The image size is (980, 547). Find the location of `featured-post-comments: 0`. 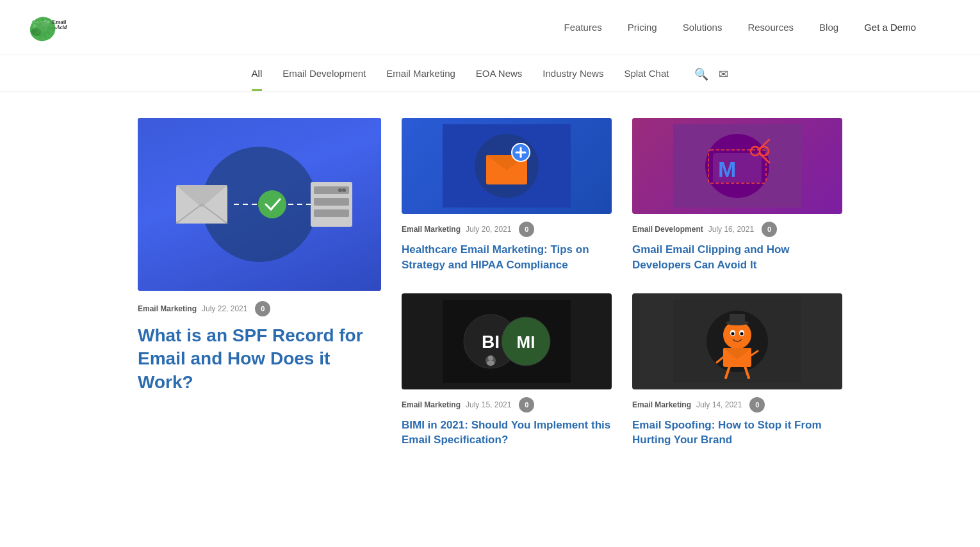

featured-post-comments: 0 is located at coordinates (263, 309).